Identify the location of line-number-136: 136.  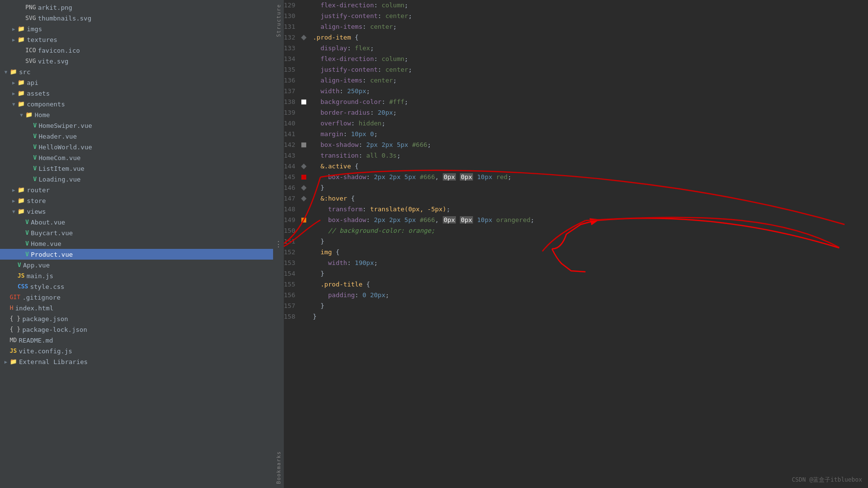
(292, 81).